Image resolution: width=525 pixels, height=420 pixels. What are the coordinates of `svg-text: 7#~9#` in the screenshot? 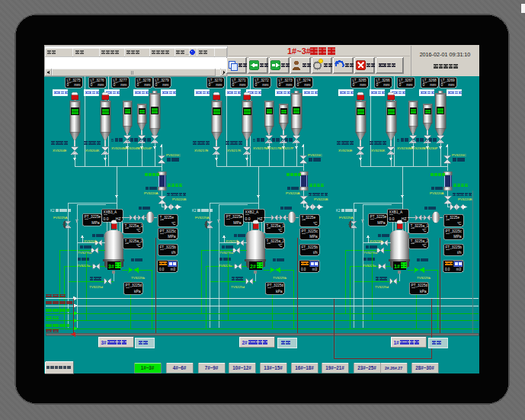 It's located at (212, 367).